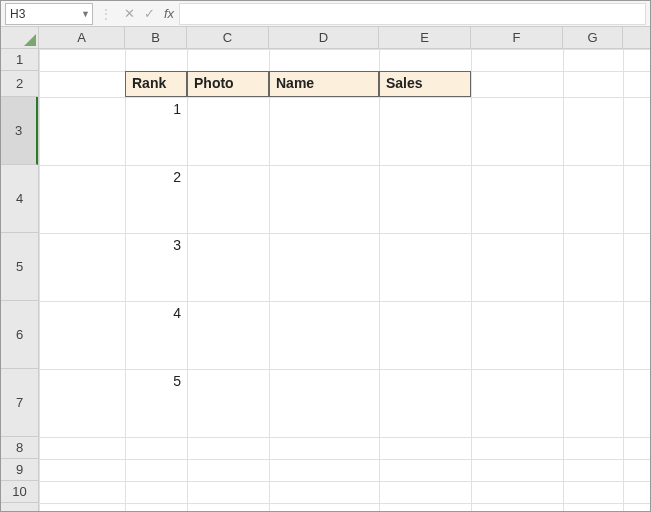 The width and height of the screenshot is (651, 512). What do you see at coordinates (156, 199) in the screenshot?
I see `rank-cell-2: 2` at bounding box center [156, 199].